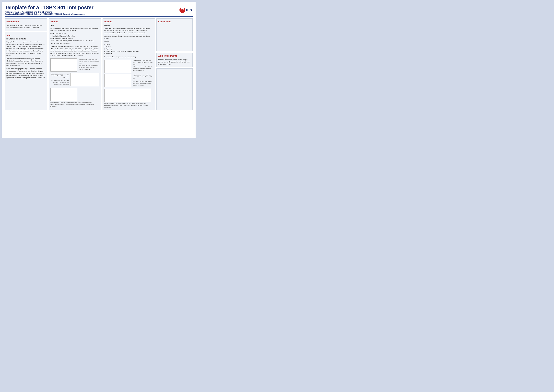  What do you see at coordinates (129, 64) in the screenshot?
I see `results-panel: Results Images TIFFs are the preferred f…` at bounding box center [129, 64].